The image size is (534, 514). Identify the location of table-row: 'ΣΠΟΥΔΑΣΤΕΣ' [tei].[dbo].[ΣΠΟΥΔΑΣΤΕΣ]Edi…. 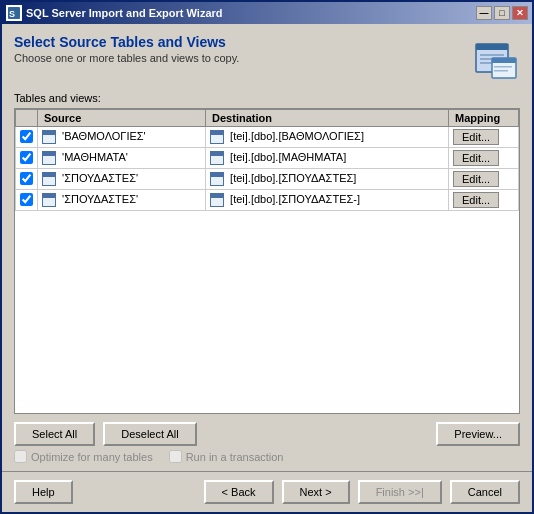
(268, 180).